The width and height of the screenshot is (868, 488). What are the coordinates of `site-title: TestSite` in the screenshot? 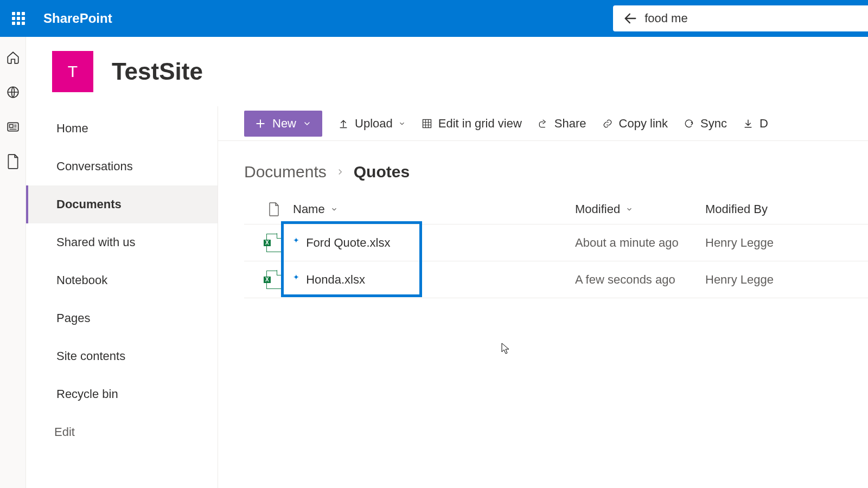 It's located at (157, 72).